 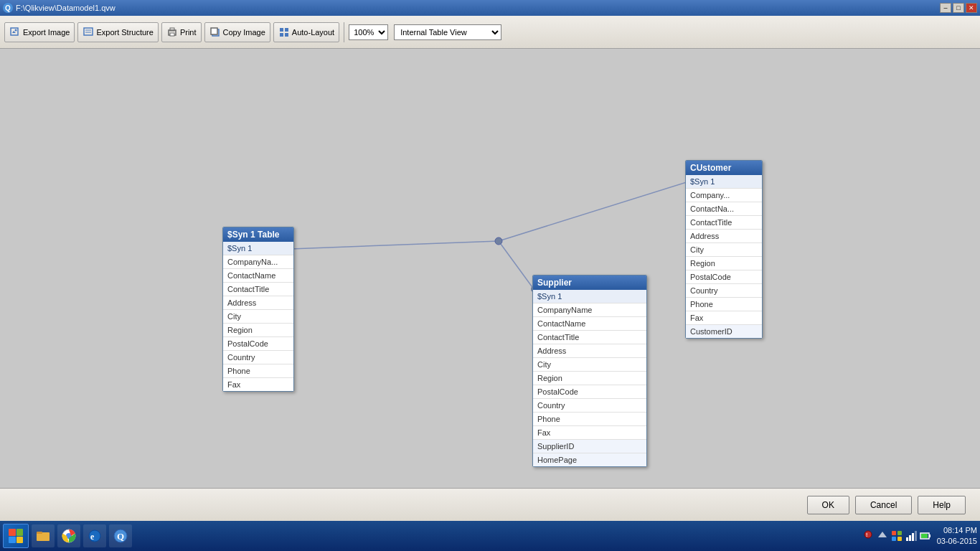 What do you see at coordinates (258, 290) in the screenshot?
I see `syn-field-3: ContactTitle` at bounding box center [258, 290].